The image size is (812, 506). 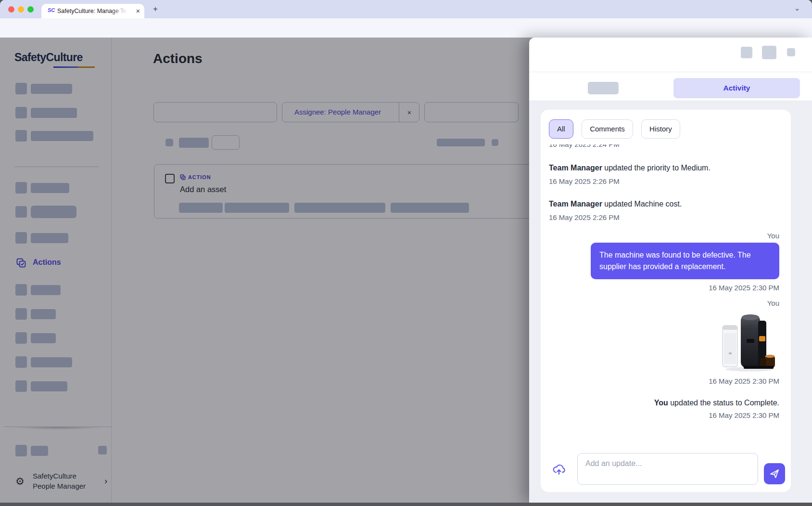 I want to click on update-input, so click(x=668, y=469).